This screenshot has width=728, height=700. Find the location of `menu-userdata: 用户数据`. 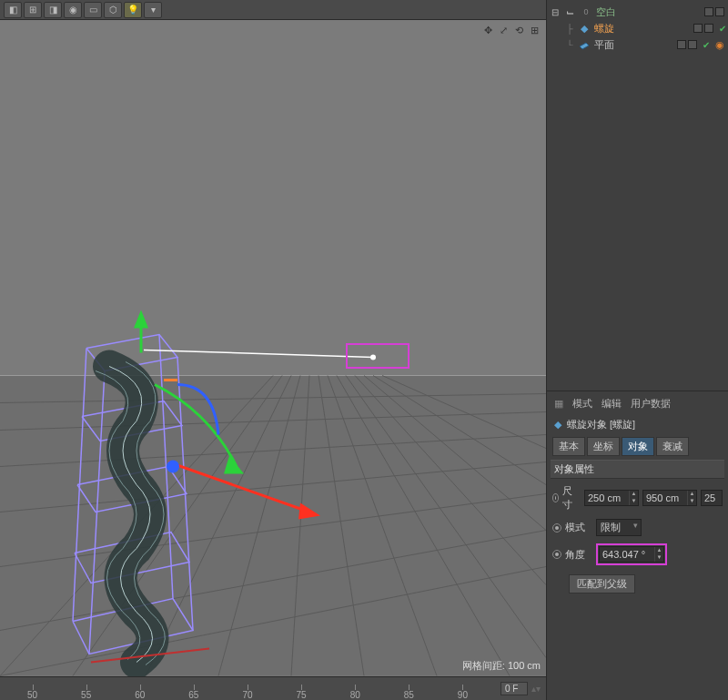

menu-userdata: 用户数据 is located at coordinates (651, 404).